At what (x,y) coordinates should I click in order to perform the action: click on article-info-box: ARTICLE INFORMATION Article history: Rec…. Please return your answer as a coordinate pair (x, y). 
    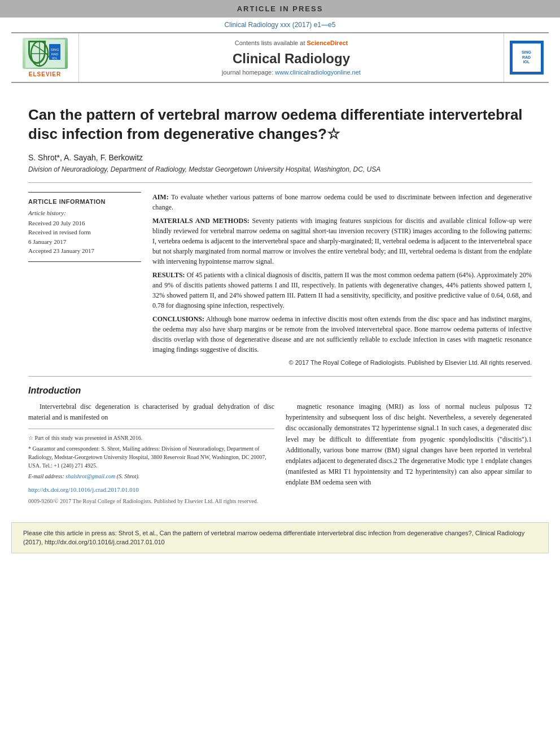
    Looking at the image, I should click on (85, 227).